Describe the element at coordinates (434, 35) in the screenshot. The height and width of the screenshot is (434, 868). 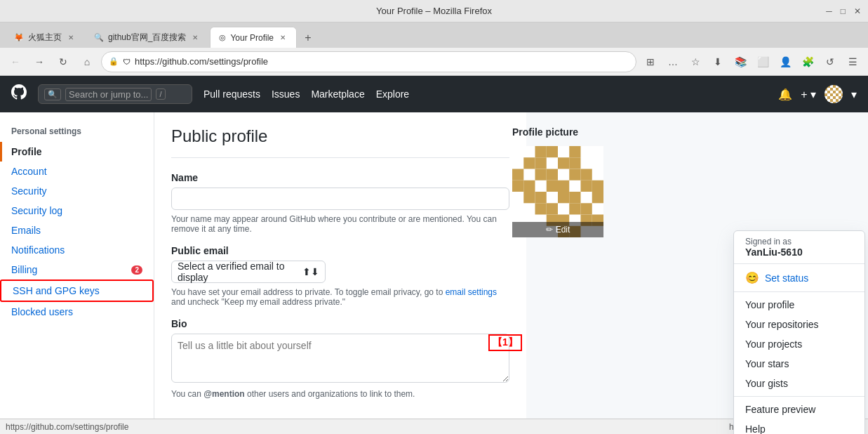
I see `browser-tabs: 🦊 火狐主页 ✕ 🔍 github官网_百度搜索 ✕ ◎ Your Profil…` at that location.